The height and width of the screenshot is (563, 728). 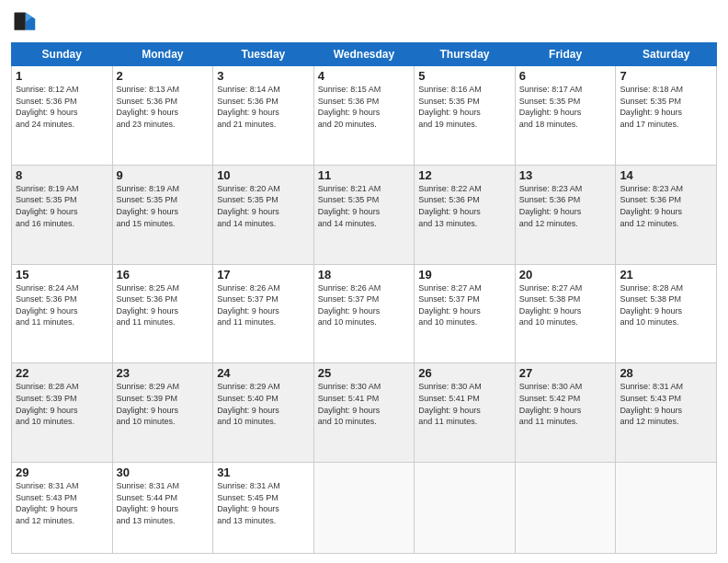 I want to click on calendar-cell: 26Sunrise: 8:30 AM Sunset: 5:41 PM Dayli…, so click(x=465, y=413).